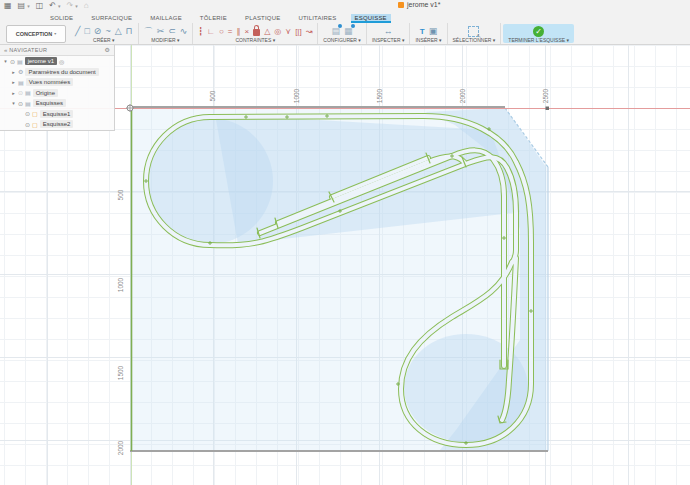  What do you see at coordinates (371, 18) in the screenshot?
I see `tab-esquisse: ESQUISSE` at bounding box center [371, 18].